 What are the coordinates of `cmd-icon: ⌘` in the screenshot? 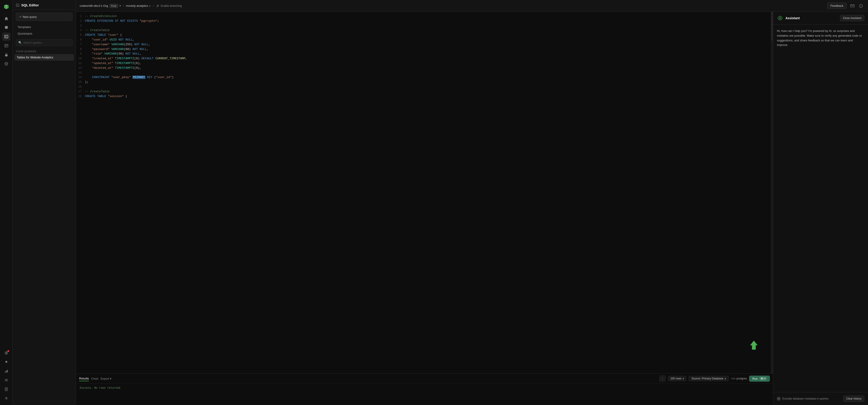 It's located at (762, 378).